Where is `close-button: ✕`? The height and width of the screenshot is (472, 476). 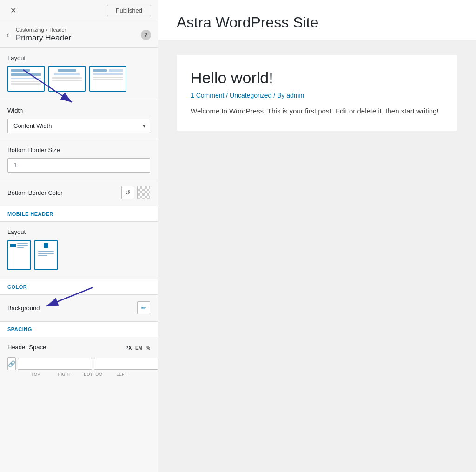
close-button: ✕ is located at coordinates (13, 10).